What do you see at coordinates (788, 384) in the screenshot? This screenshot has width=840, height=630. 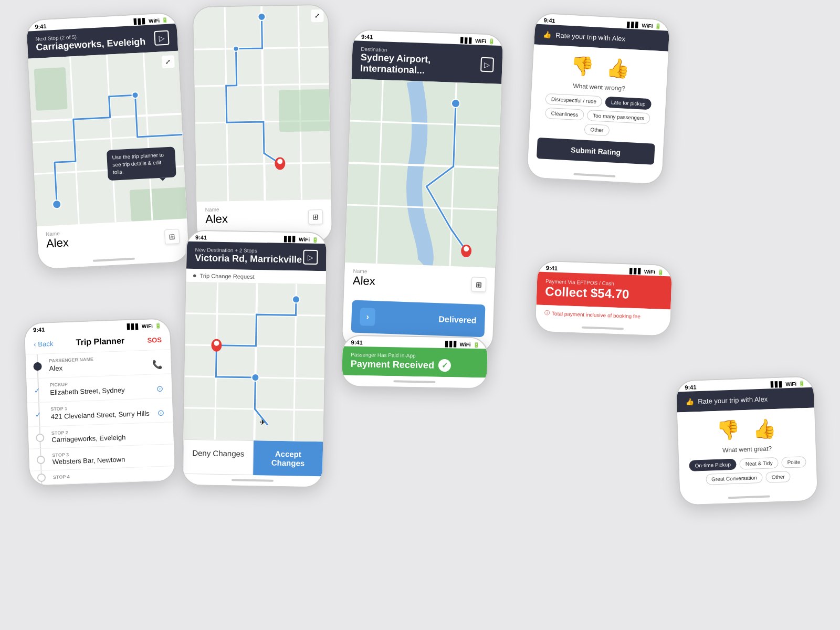 I see `status-icons-9: ▋▋▋ WiFi 🔋` at bounding box center [788, 384].